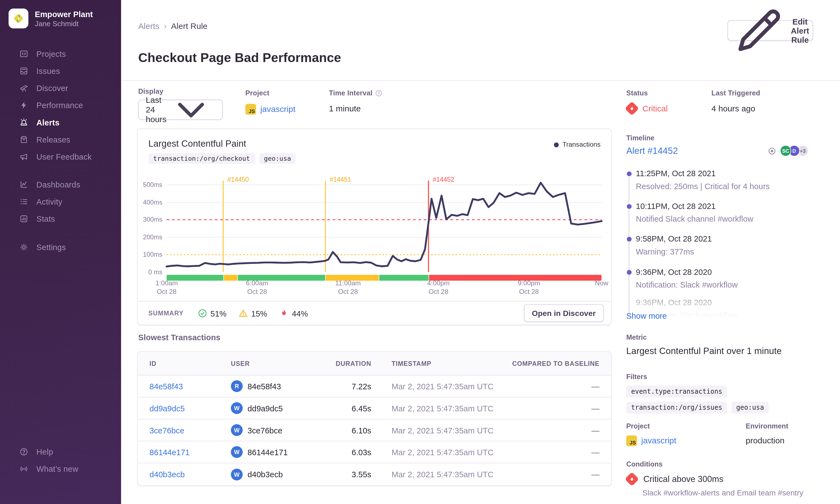  What do you see at coordinates (293, 313) in the screenshot?
I see `summary-flame: 44%` at bounding box center [293, 313].